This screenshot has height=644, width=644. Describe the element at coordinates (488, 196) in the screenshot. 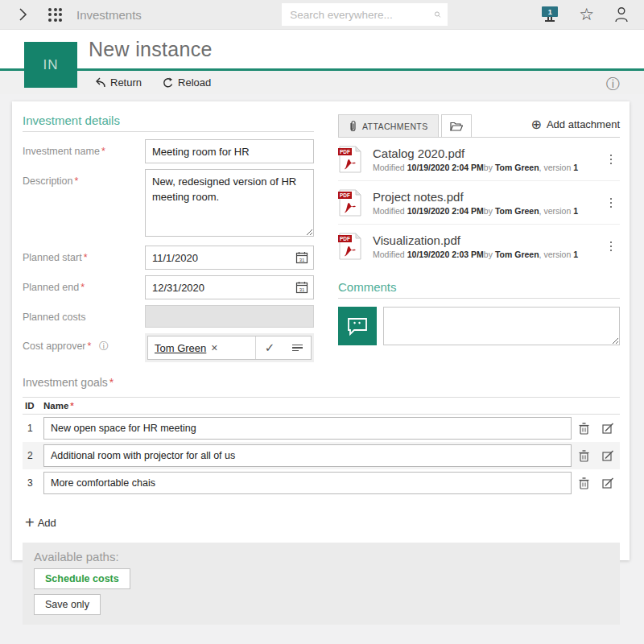

I see `attachment-name: Project notes.pdf` at that location.